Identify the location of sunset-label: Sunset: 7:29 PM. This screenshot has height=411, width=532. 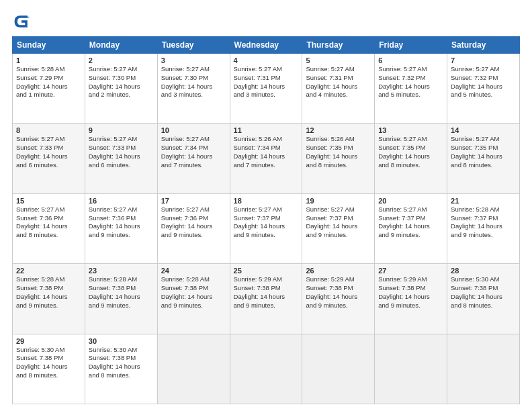
(40, 78).